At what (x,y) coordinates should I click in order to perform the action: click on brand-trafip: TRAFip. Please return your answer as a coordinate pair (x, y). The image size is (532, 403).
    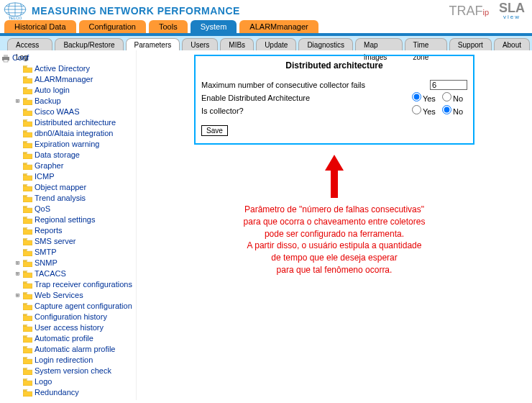
    Looking at the image, I should click on (469, 12).